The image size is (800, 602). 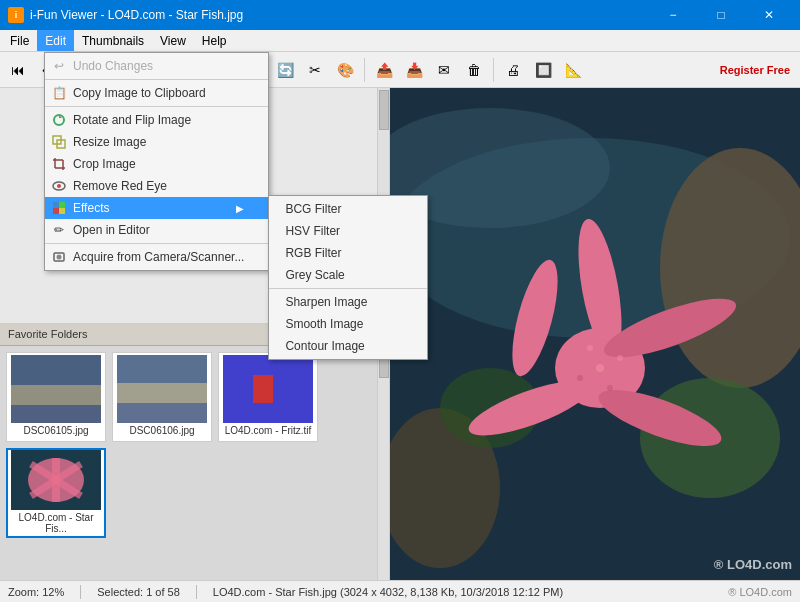 What do you see at coordinates (59, 93) in the screenshot?
I see `copy-icon: 📋` at bounding box center [59, 93].